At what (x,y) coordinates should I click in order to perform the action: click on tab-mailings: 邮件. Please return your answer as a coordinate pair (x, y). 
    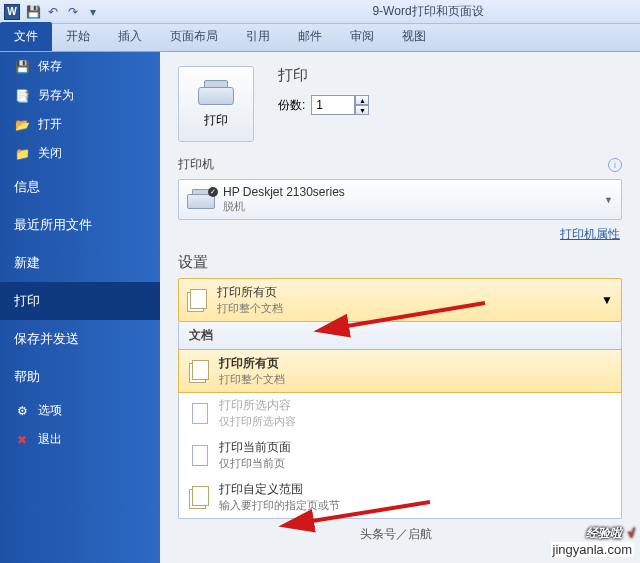
    Looking at the image, I should click on (310, 36).